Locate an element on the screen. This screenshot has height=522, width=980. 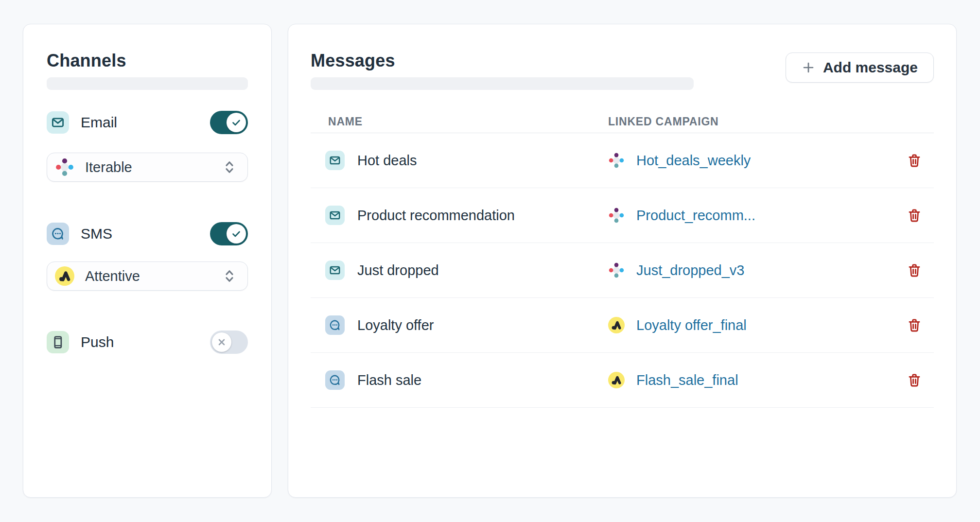
messages-header: Messages Add message is located at coordinates (622, 70).